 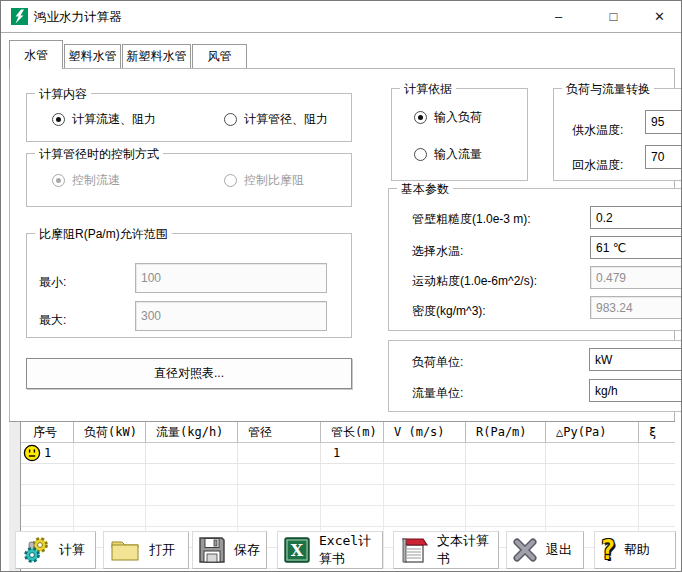 What do you see at coordinates (636, 278) in the screenshot?
I see `viscosity-input` at bounding box center [636, 278].